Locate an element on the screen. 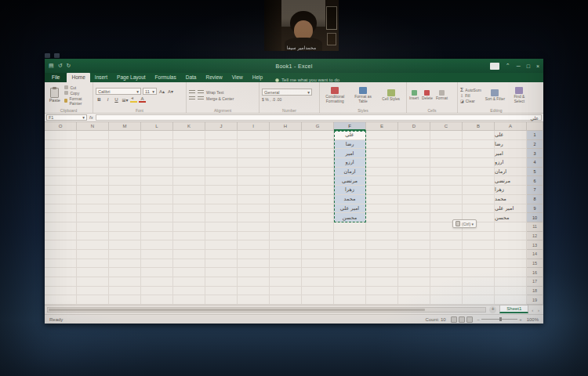 The width and height of the screenshot is (588, 376). cell-H8 is located at coordinates (285, 200).